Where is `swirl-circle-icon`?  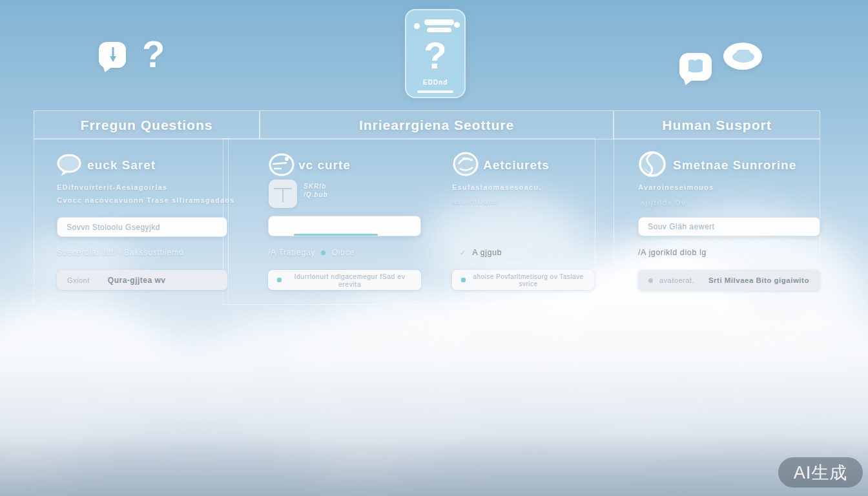
swirl-circle-icon is located at coordinates (466, 165).